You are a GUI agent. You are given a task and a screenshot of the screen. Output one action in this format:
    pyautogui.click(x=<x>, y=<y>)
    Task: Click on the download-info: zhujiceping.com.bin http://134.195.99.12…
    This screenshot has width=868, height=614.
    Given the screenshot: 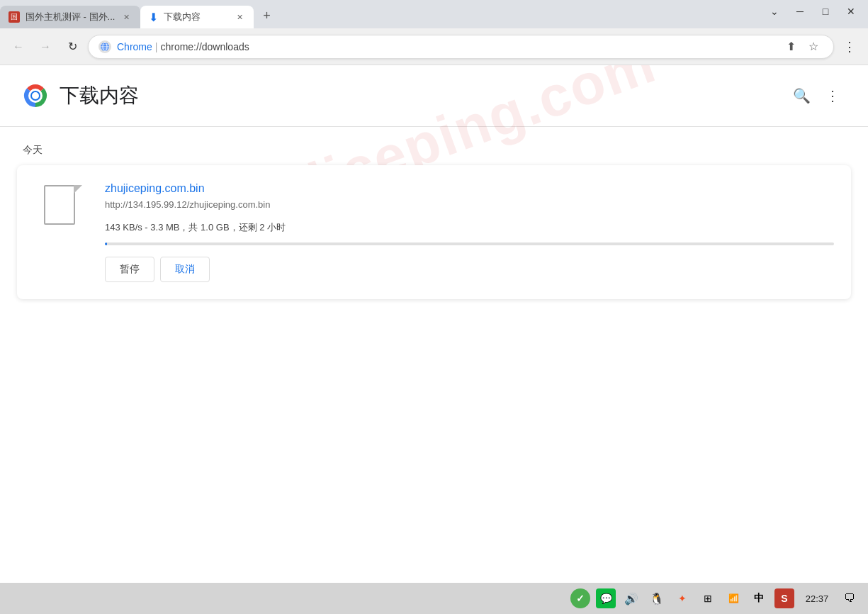 What is the action you would take?
    pyautogui.click(x=469, y=233)
    